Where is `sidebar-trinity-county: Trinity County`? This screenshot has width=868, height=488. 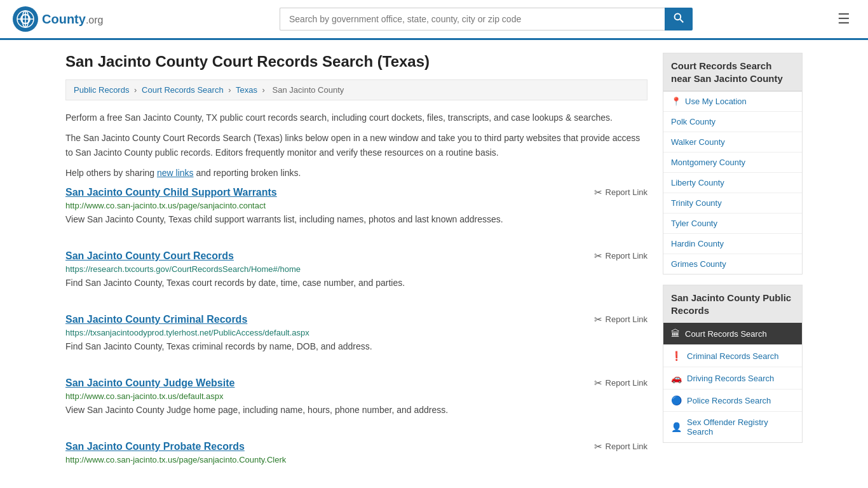 sidebar-trinity-county: Trinity County is located at coordinates (733, 203).